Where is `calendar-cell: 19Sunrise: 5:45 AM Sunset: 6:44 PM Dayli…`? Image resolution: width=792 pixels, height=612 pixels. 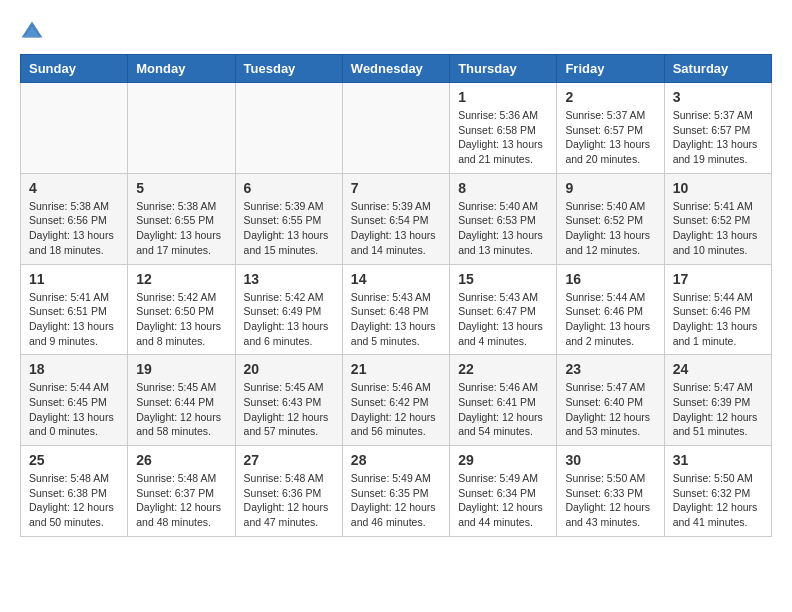
calendar-cell: 19Sunrise: 5:45 AM Sunset: 6:44 PM Dayli… is located at coordinates (182, 400).